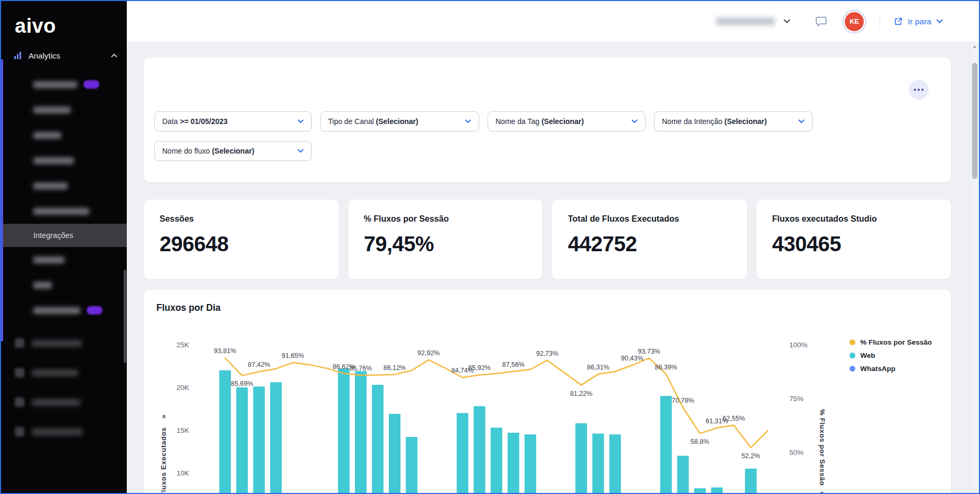  What do you see at coordinates (373, 121) in the screenshot?
I see `dropdown-label: Tipo de Canal (Selecionar)` at bounding box center [373, 121].